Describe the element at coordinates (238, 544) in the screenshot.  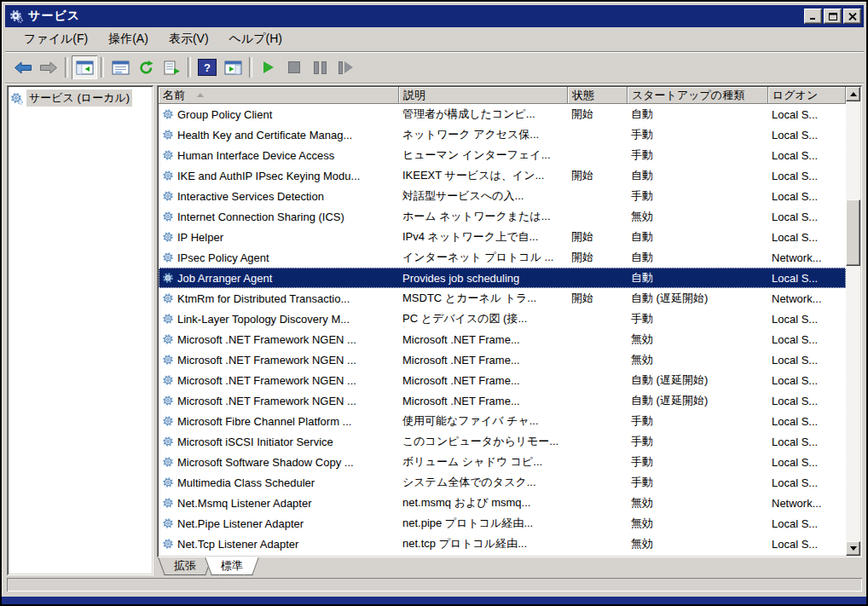
I see `service-name: Net.Tcp Listener Adapter` at that location.